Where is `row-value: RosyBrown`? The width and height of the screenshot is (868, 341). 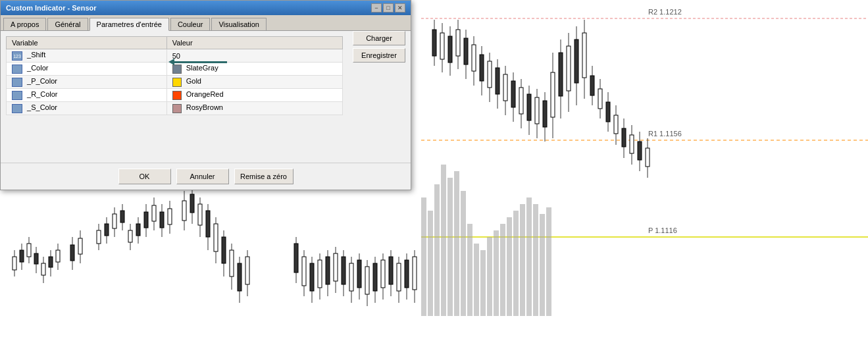
row-value: RosyBrown is located at coordinates (254, 109).